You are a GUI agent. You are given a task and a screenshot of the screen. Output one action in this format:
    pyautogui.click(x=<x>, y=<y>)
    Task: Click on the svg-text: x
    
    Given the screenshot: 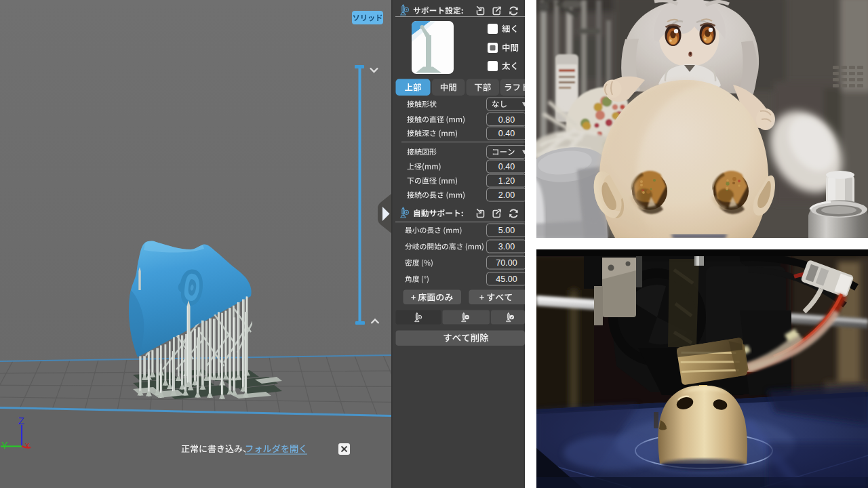 What is the action you would take?
    pyautogui.click(x=27, y=445)
    